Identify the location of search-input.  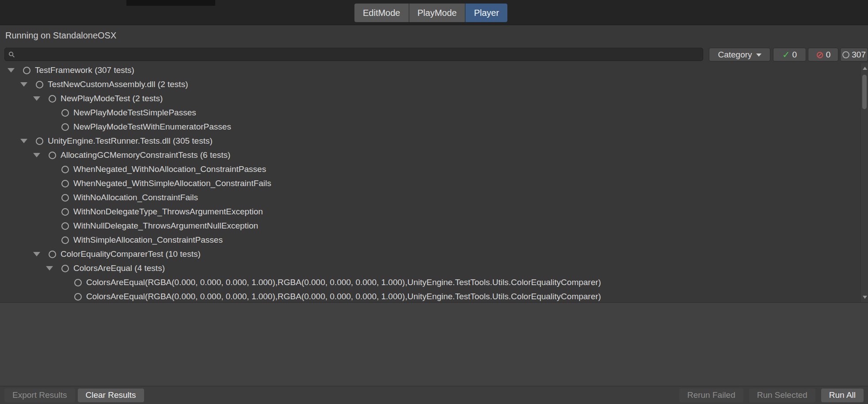
(361, 55).